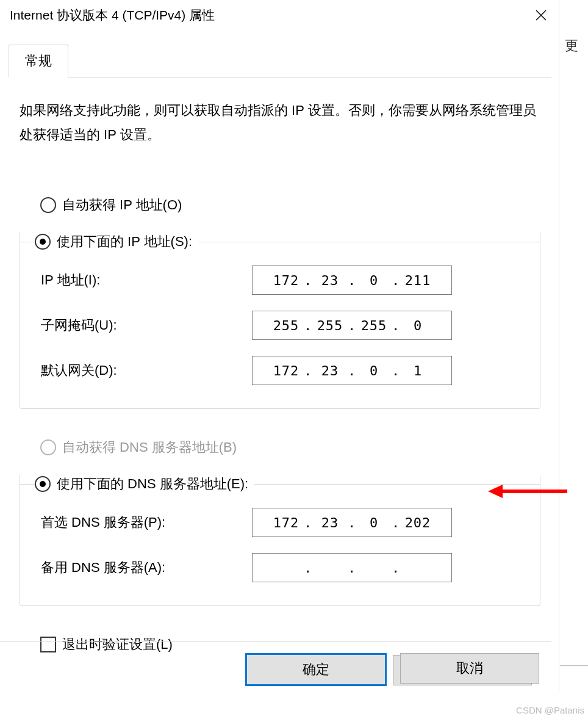 The height and width of the screenshot is (719, 588). I want to click on background-text: 更, so click(572, 46).